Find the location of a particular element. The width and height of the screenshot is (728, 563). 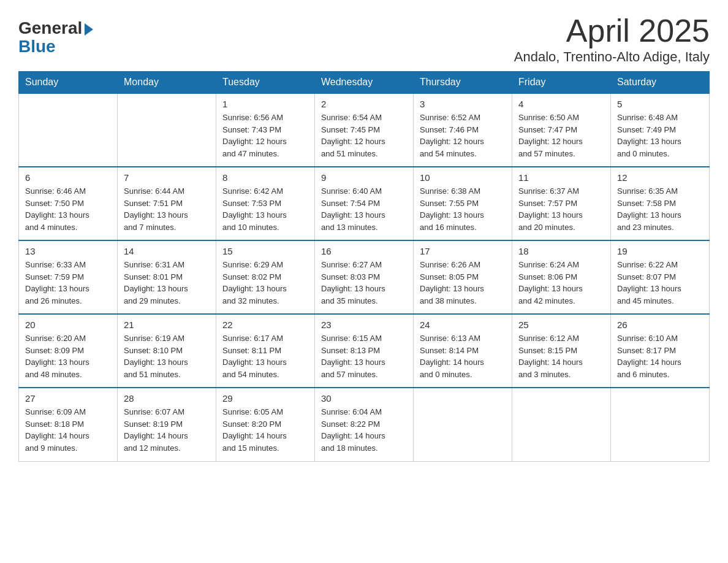

calendar-cell: 30Sunrise: 6:04 AM Sunset: 8:22 PM Dayli… is located at coordinates (364, 424).